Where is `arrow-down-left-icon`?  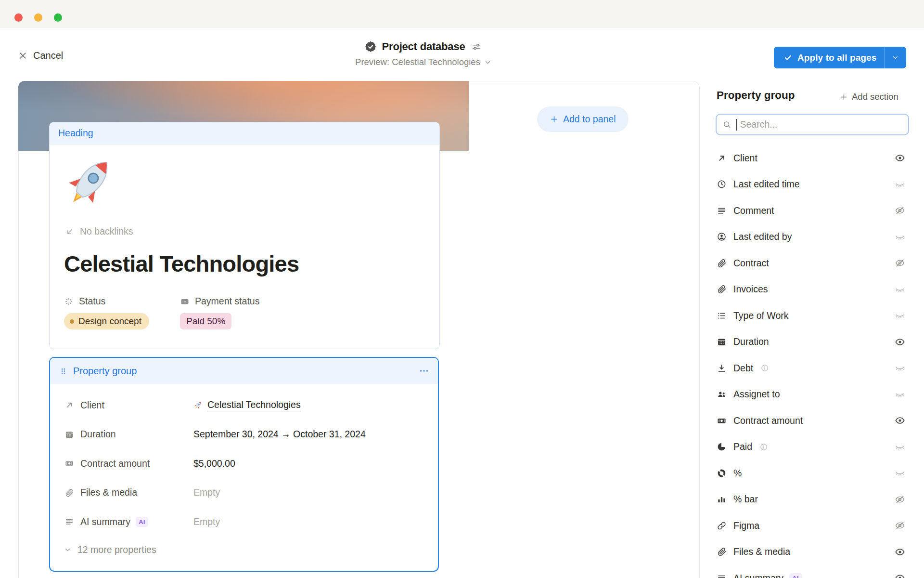
arrow-down-left-icon is located at coordinates (70, 232).